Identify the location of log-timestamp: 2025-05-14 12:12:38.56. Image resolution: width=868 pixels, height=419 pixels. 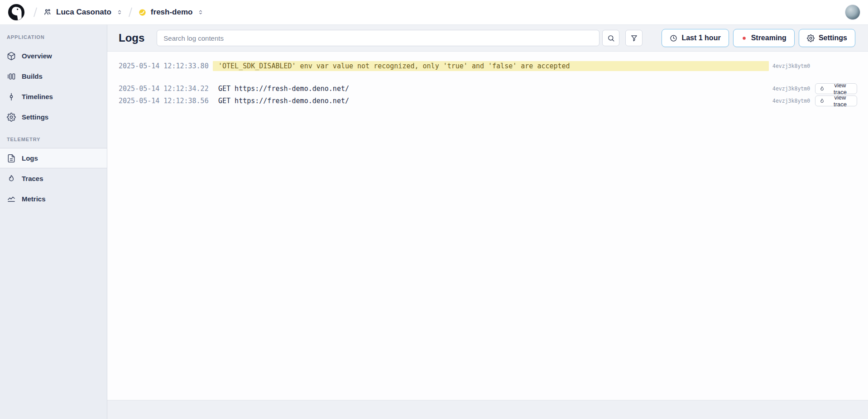
(163, 101).